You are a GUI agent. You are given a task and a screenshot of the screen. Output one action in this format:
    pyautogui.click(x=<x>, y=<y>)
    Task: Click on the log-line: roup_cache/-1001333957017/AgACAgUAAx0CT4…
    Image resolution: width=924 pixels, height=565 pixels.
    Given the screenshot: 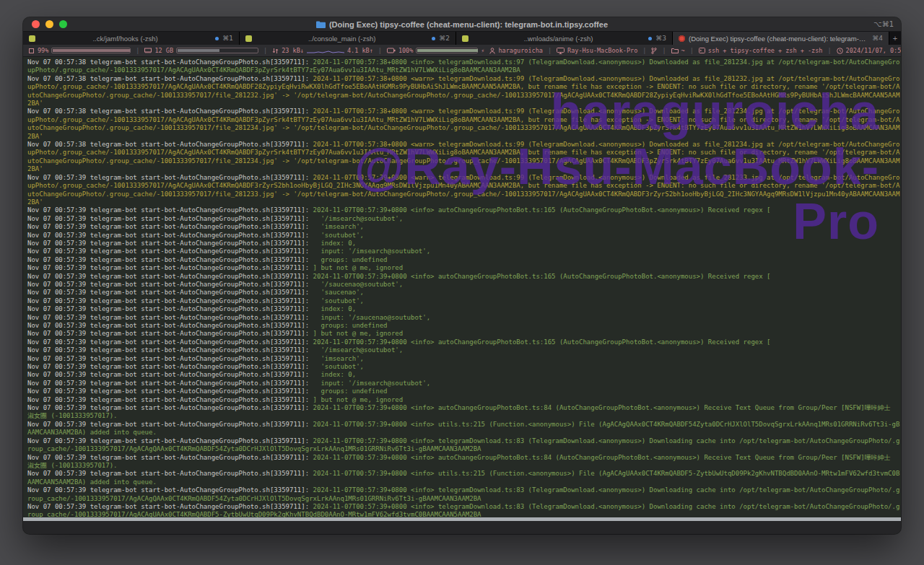 What is the action you would take?
    pyautogui.click(x=462, y=514)
    